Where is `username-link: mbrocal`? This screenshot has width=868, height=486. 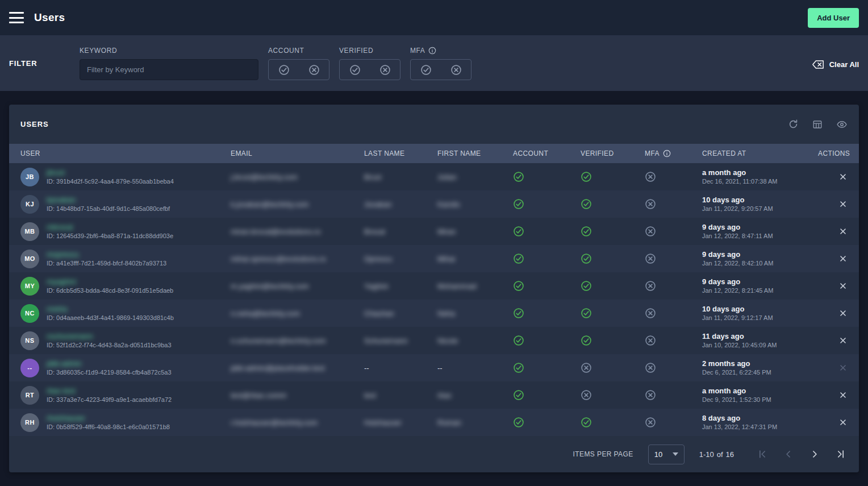 username-link: mbrocal is located at coordinates (110, 227).